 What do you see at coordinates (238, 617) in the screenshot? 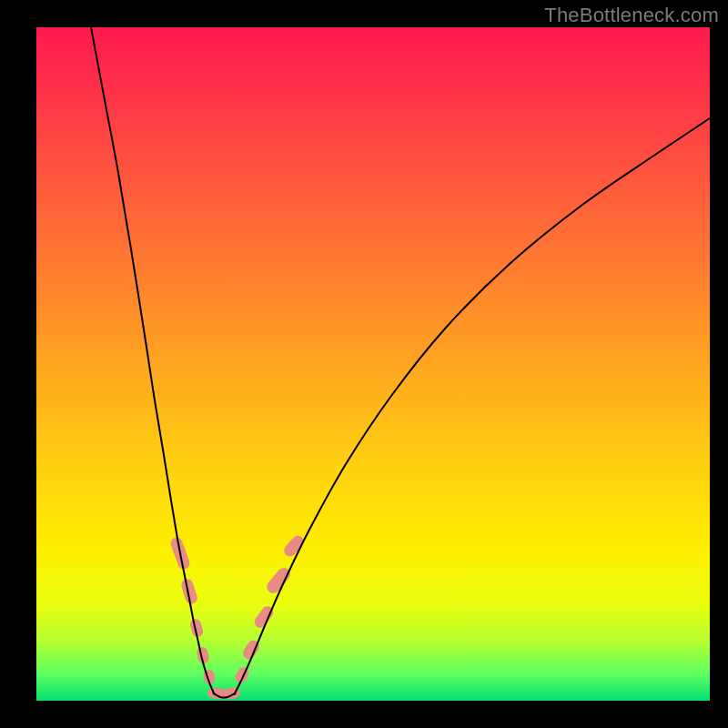
I see `data-blobs` at bounding box center [238, 617].